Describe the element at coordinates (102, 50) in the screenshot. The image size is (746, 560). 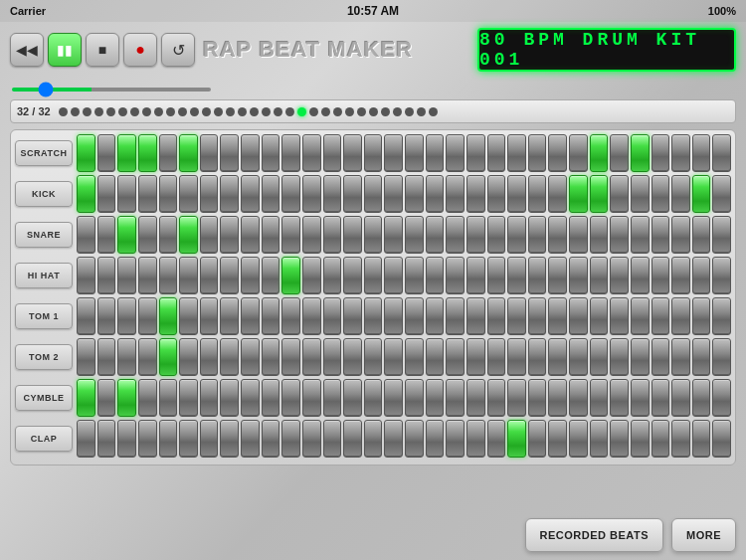
I see `stop-button: ■` at that location.